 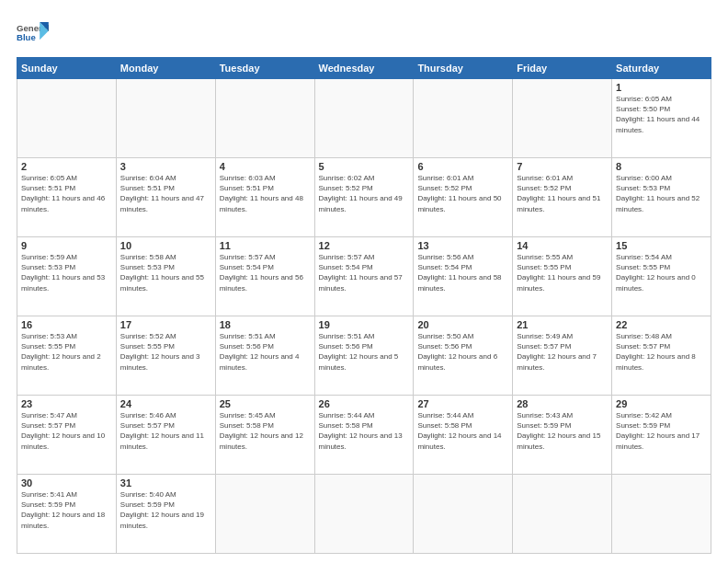 What do you see at coordinates (563, 272) in the screenshot?
I see `day-info: Sunrise: 5:55 AM Sunset: 5:55 PM Dayligh…` at bounding box center [563, 272].